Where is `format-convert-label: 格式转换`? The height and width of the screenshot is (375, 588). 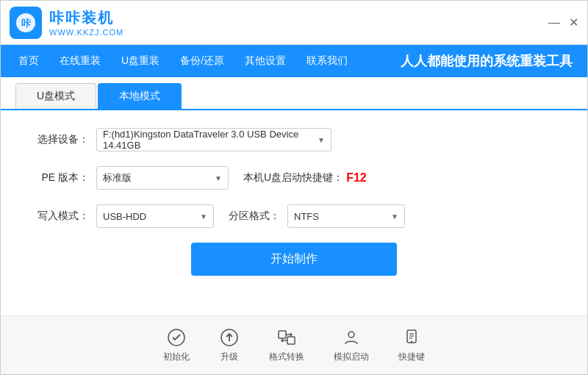 format-convert-label: 格式转换 is located at coordinates (287, 357).